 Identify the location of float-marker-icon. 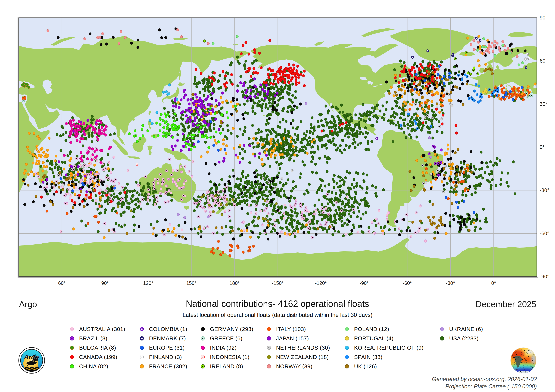
(347, 366).